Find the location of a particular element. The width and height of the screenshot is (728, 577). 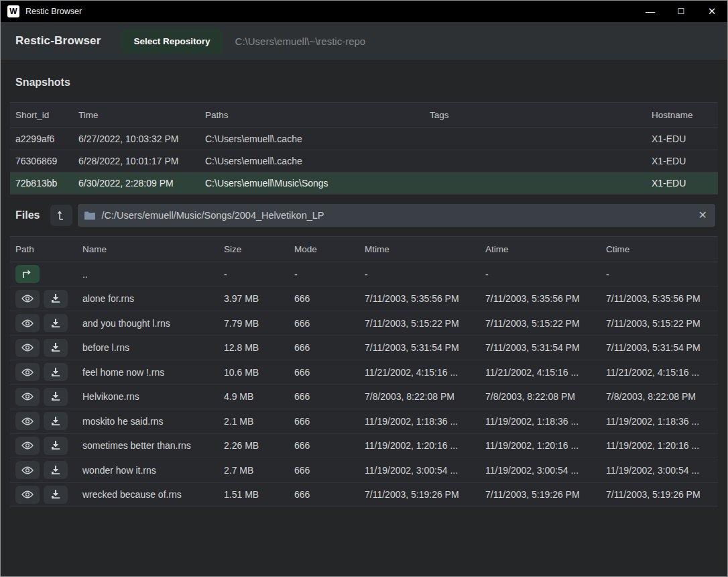

file-atime: 7/11/2003, 5:19:26 PM is located at coordinates (540, 494).